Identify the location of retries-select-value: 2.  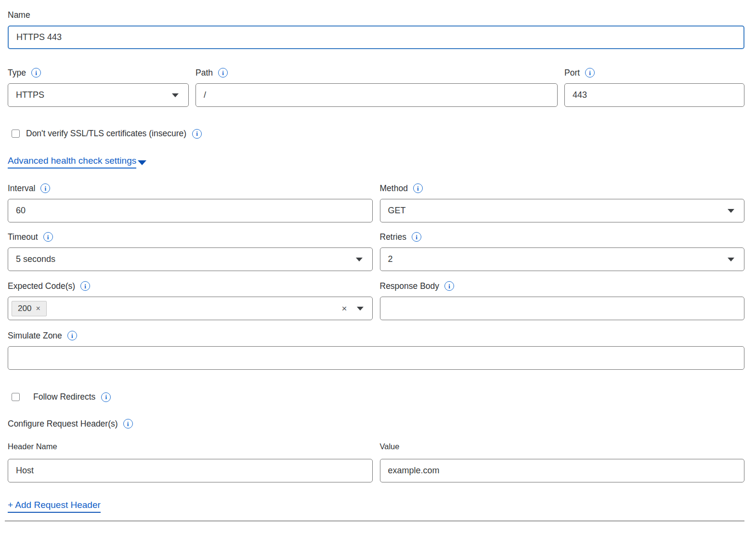
(391, 259).